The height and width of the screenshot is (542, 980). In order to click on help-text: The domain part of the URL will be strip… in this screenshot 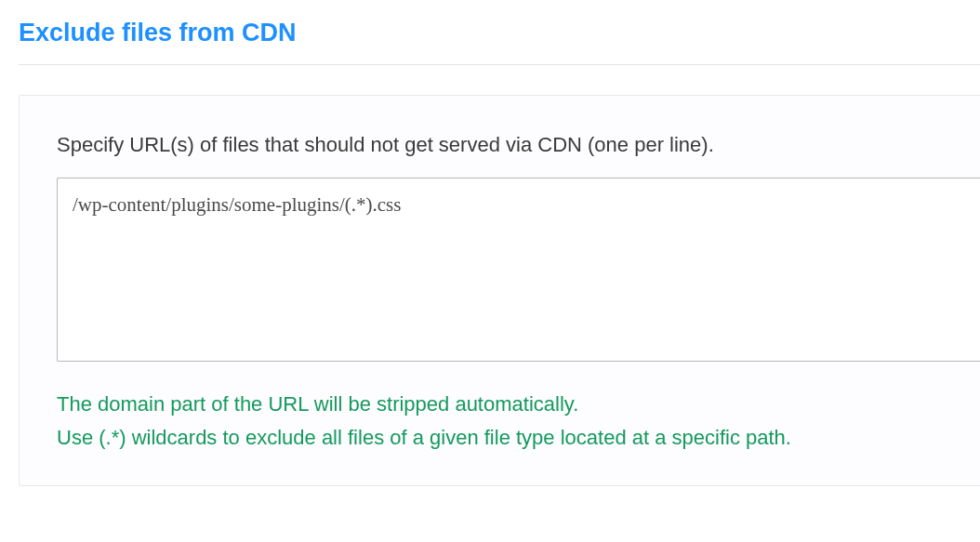, I will do `click(519, 422)`.